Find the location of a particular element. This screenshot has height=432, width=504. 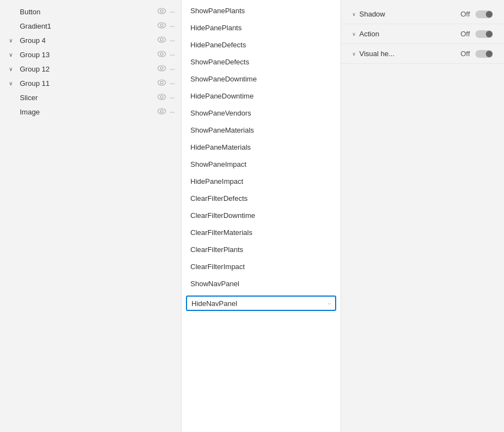

action-item-clearfilterplants: ClearFilterPlants is located at coordinates (261, 250).